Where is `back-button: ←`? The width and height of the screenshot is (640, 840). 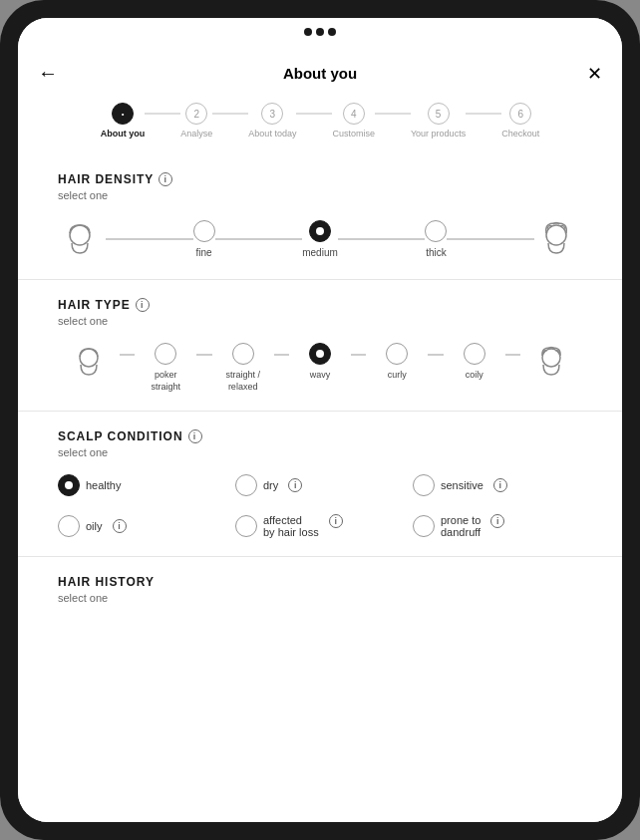 back-button: ← is located at coordinates (48, 74).